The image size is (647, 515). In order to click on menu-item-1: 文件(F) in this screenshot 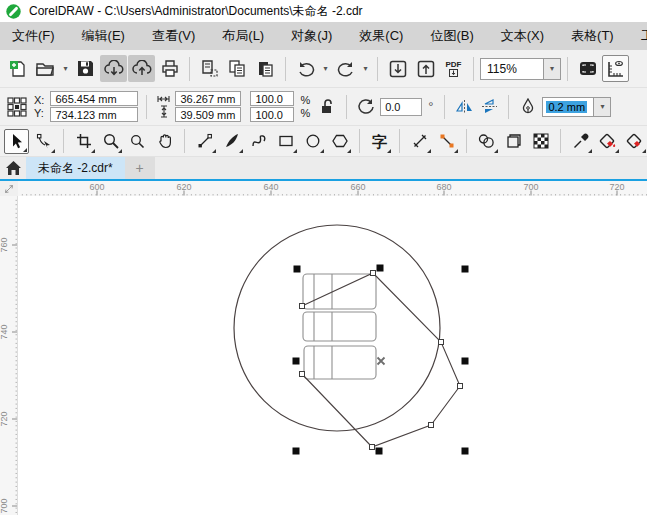, I will do `click(34, 36)`.